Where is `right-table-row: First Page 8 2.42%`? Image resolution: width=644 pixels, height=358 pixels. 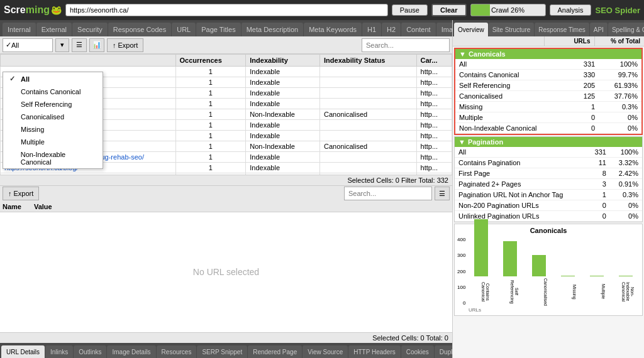
right-table-row: First Page 8 2.42% is located at coordinates (548, 173).